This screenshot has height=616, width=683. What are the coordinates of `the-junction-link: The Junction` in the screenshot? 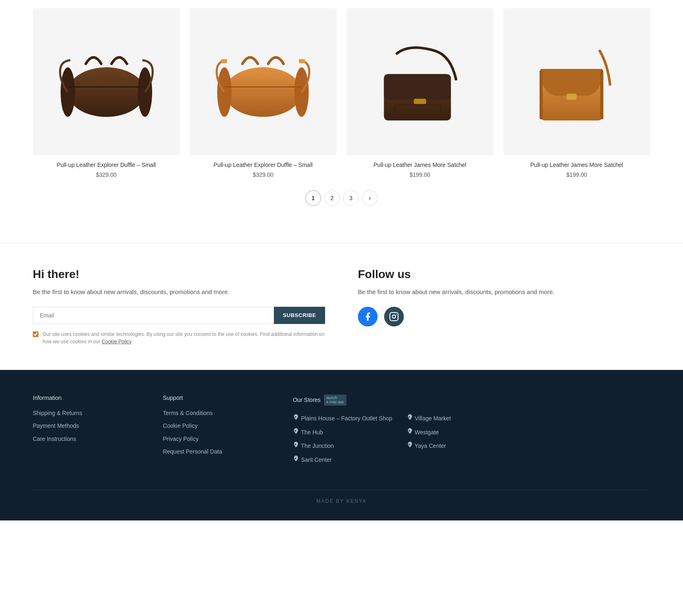 It's located at (349, 446).